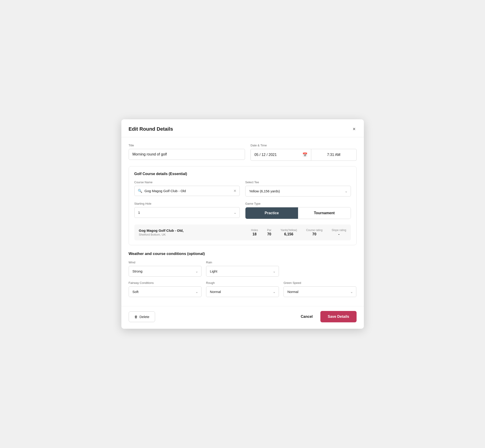 The image size is (485, 448). Describe the element at coordinates (255, 234) in the screenshot. I see `holes-value: 18` at that location.